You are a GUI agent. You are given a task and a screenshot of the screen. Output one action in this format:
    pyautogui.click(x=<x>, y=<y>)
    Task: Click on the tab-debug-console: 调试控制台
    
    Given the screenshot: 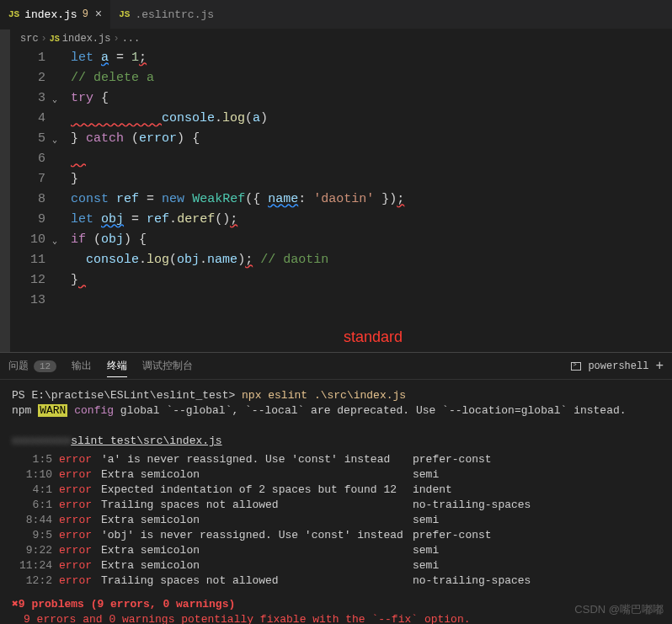 What is the action you would take?
    pyautogui.click(x=168, y=365)
    